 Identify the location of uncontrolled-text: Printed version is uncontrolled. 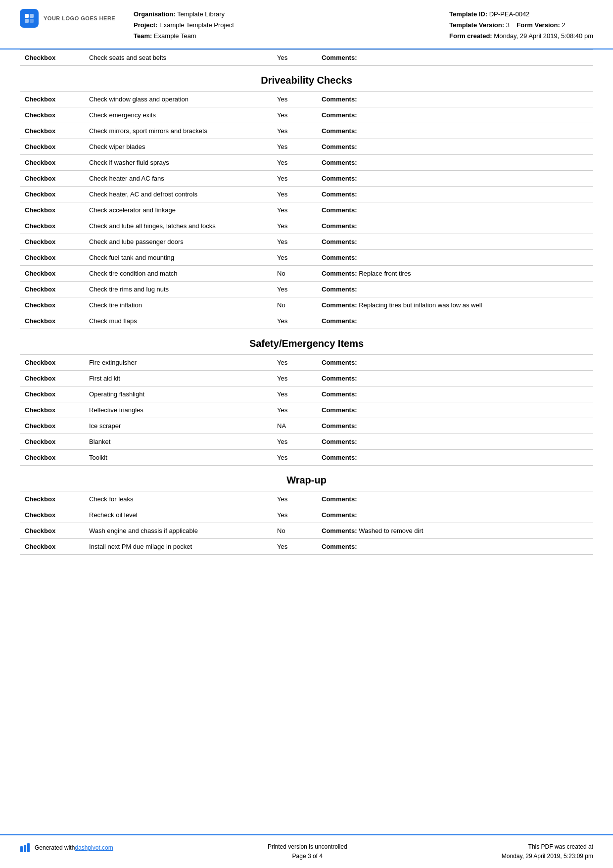
(308, 847).